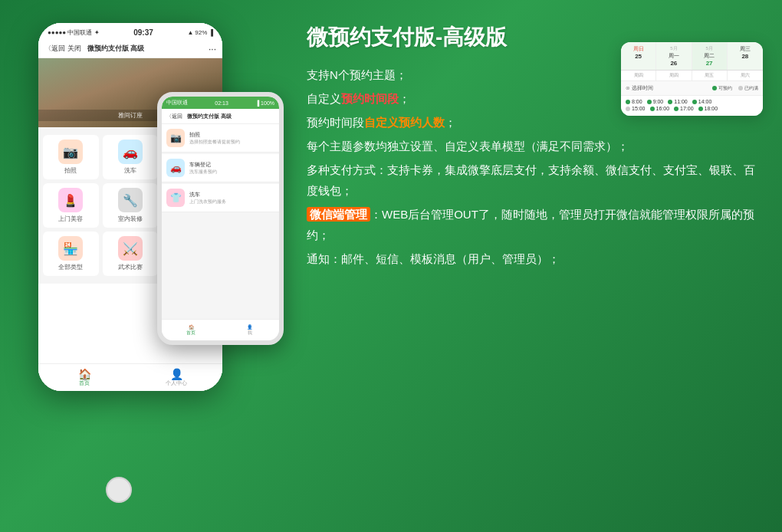  What do you see at coordinates (639, 88) in the screenshot?
I see `cal-select-row: ⊙ 选择时间` at bounding box center [639, 88].